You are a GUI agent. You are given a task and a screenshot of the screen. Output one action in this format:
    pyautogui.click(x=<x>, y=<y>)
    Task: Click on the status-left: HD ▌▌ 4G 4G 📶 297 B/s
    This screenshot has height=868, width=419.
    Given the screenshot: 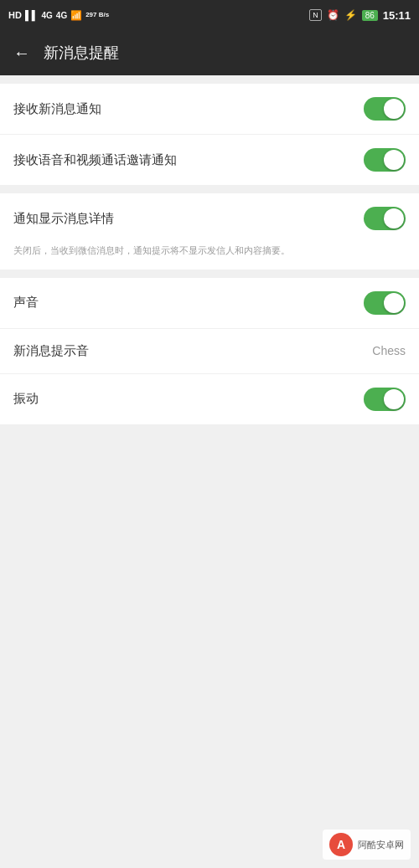 What is the action you would take?
    pyautogui.click(x=59, y=15)
    